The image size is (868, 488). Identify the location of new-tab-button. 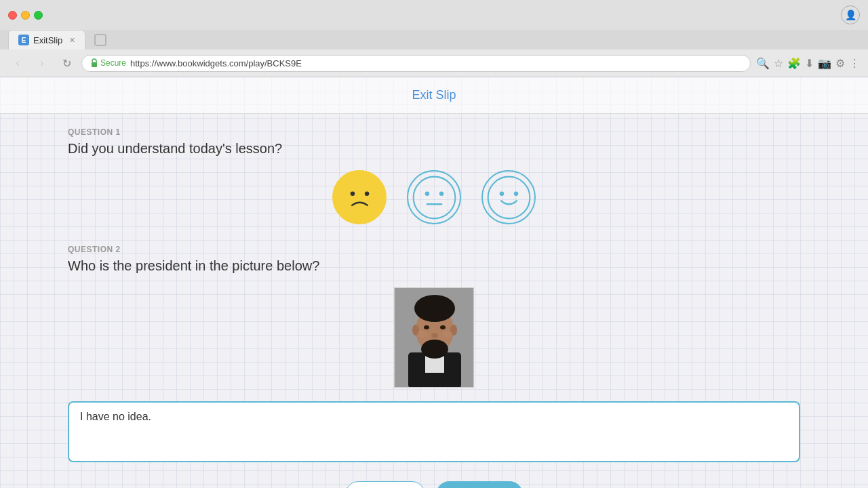
(100, 40).